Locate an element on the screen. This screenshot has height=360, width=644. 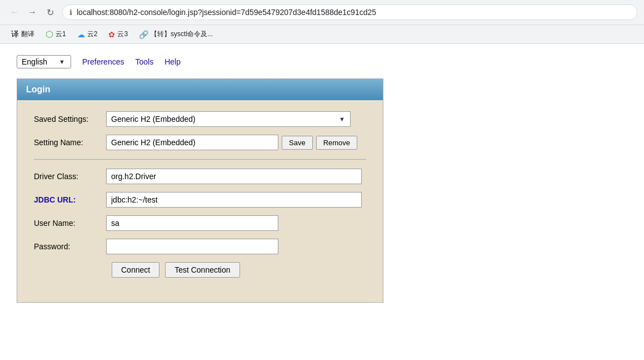
jdbc-url-label: JDBC URL: is located at coordinates (70, 200).